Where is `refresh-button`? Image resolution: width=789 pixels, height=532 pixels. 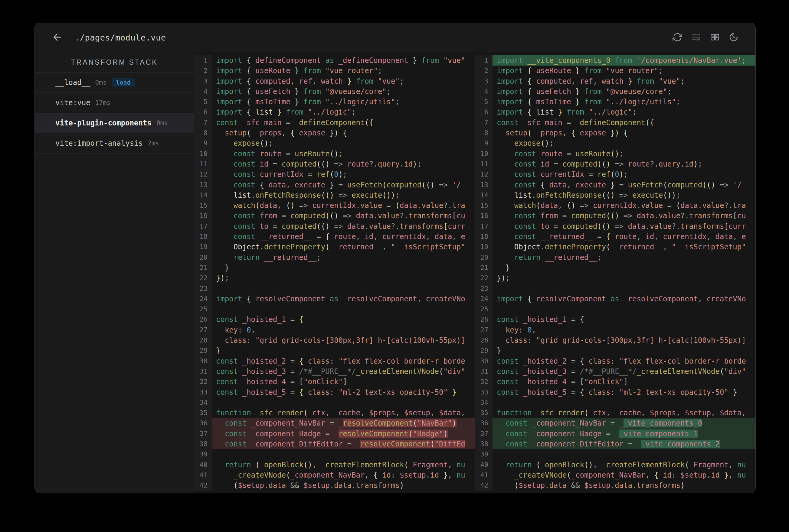
refresh-button is located at coordinates (677, 38).